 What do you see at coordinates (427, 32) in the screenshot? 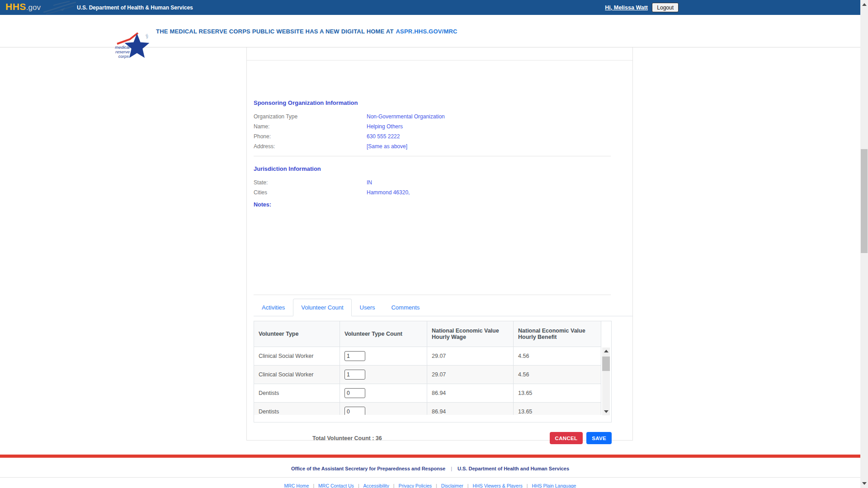
I see `banner-mrc-link: ASPR.HHS.GOV/MRC` at bounding box center [427, 32].